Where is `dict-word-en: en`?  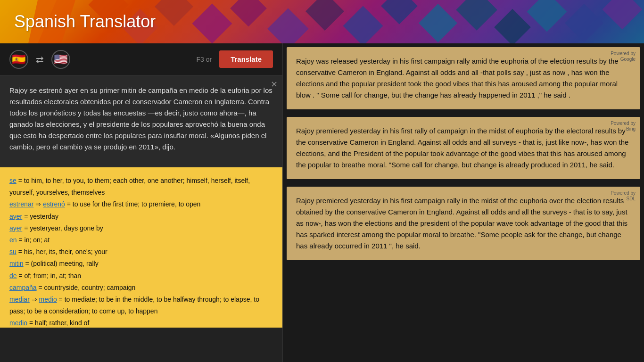
dict-word-en: en is located at coordinates (13, 240).